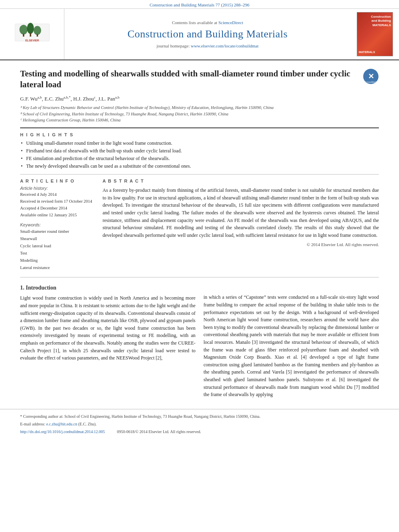  What do you see at coordinates (200, 4) in the screenshot?
I see `journal-reference-bar: Construction and Building Materials 77 (…` at bounding box center [200, 4].